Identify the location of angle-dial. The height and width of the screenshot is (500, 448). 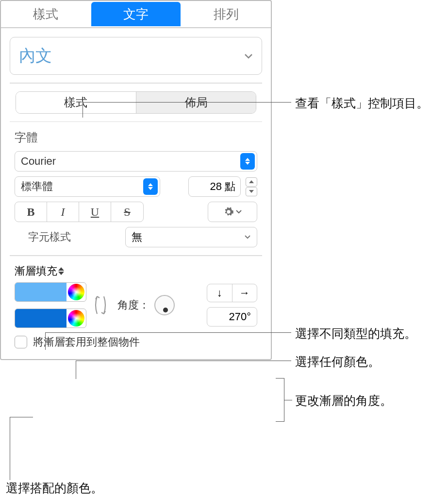
(165, 305).